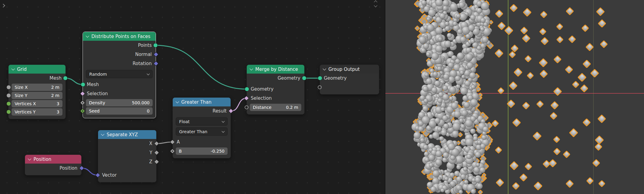 This screenshot has width=644, height=194. What do you see at coordinates (9, 104) in the screenshot?
I see `socket-grid-verticesx-in` at bounding box center [9, 104].